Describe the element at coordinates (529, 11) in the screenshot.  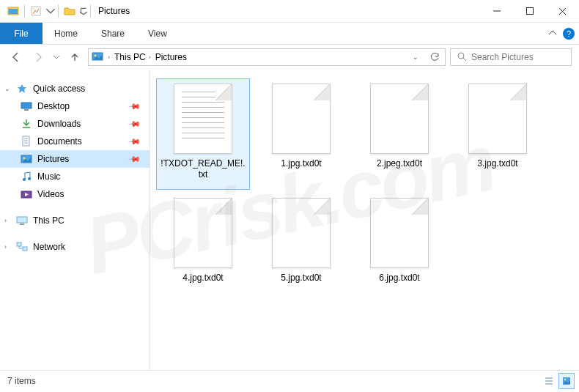
I see `maximize-button` at that location.